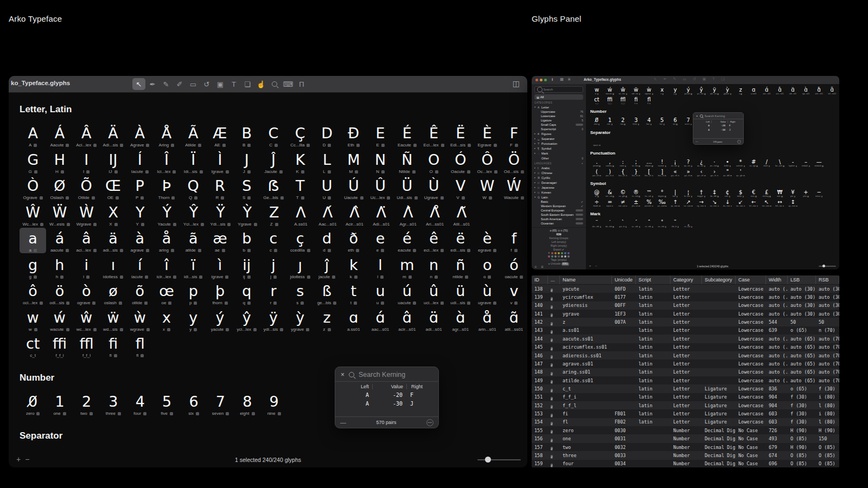 This screenshot has width=868, height=488. What do you see at coordinates (739, 142) in the screenshot?
I see `more-options-icon: •••` at bounding box center [739, 142].